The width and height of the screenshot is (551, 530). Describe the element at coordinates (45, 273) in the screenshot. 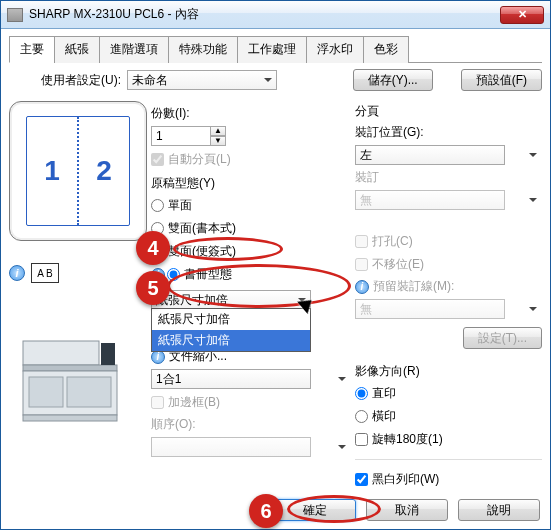

I see `paper-ab-icon: A B` at that location.